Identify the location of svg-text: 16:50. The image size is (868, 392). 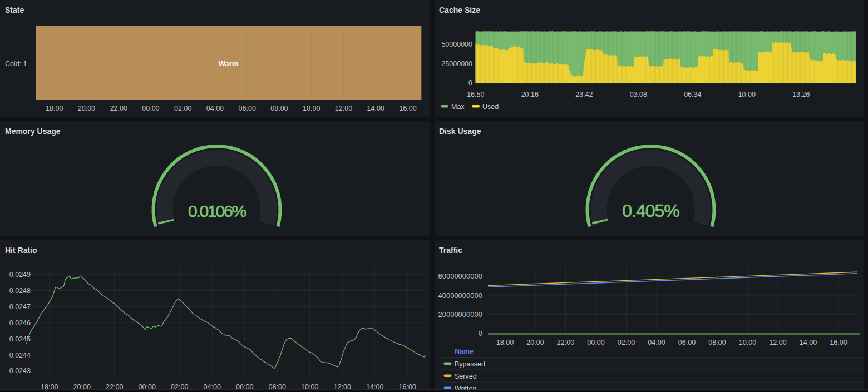
(475, 95).